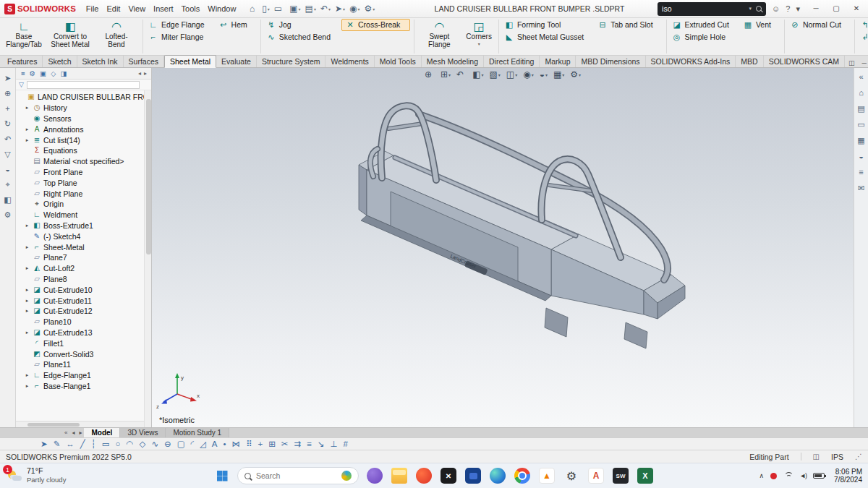 This screenshot has height=488, width=868. What do you see at coordinates (7, 108) in the screenshot?
I see `pan-icon: +` at bounding box center [7, 108].